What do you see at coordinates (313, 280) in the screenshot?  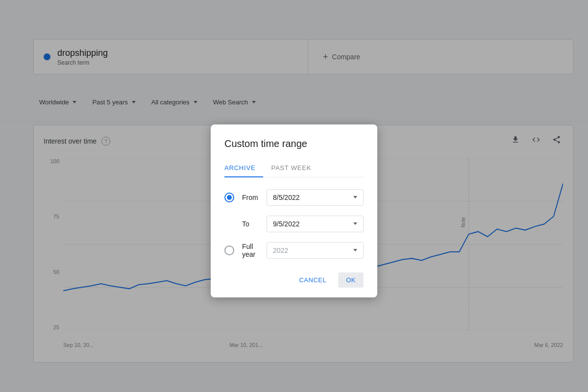 I see `cancel-button: CANCEL` at bounding box center [313, 280].